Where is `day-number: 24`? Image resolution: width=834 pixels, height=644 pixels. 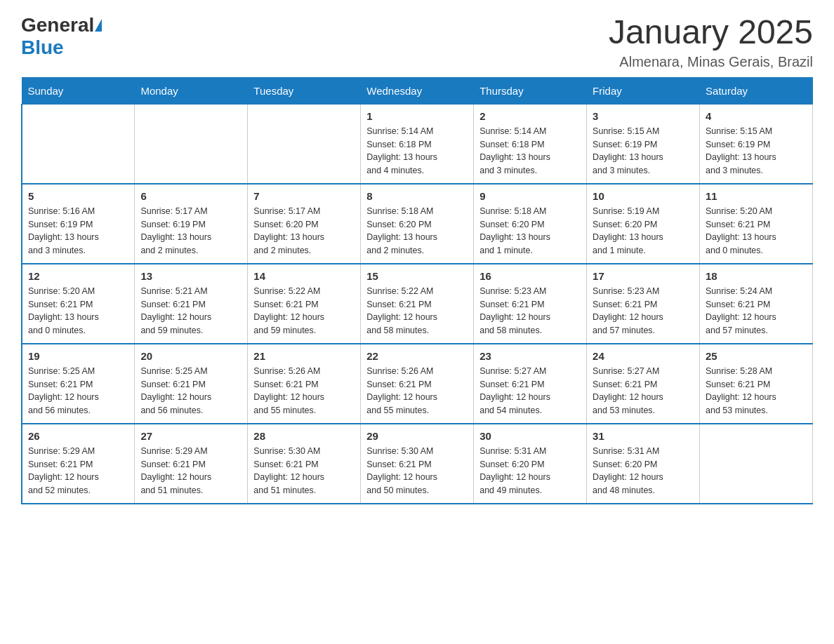 day-number: 24 is located at coordinates (643, 356).